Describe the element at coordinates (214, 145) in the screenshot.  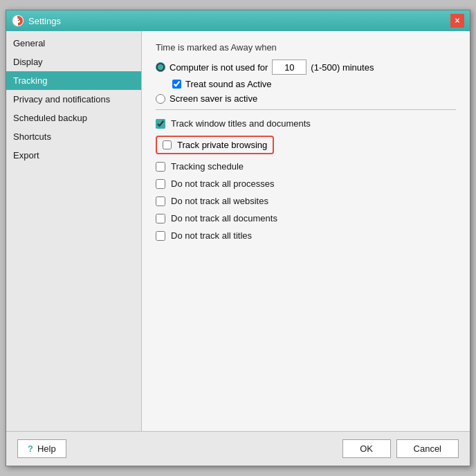
I see `track-private-container: Track private browsing` at that location.